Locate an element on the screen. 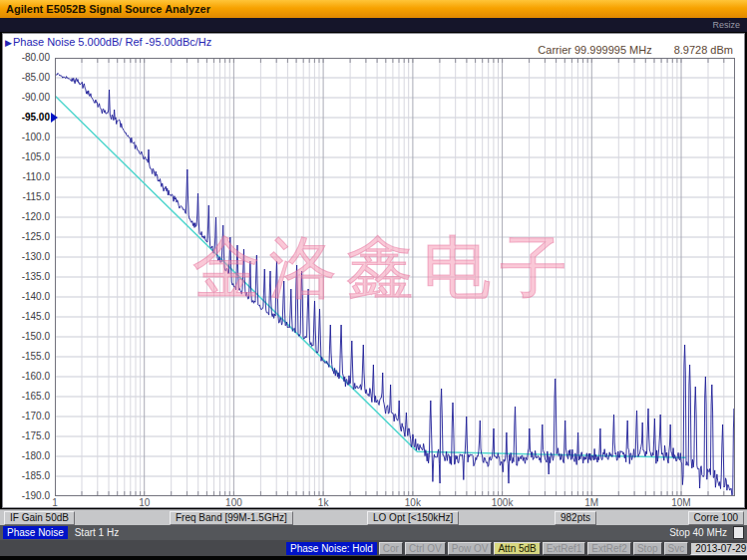 The width and height of the screenshot is (747, 560). reference-level-marker is located at coordinates (54, 118).